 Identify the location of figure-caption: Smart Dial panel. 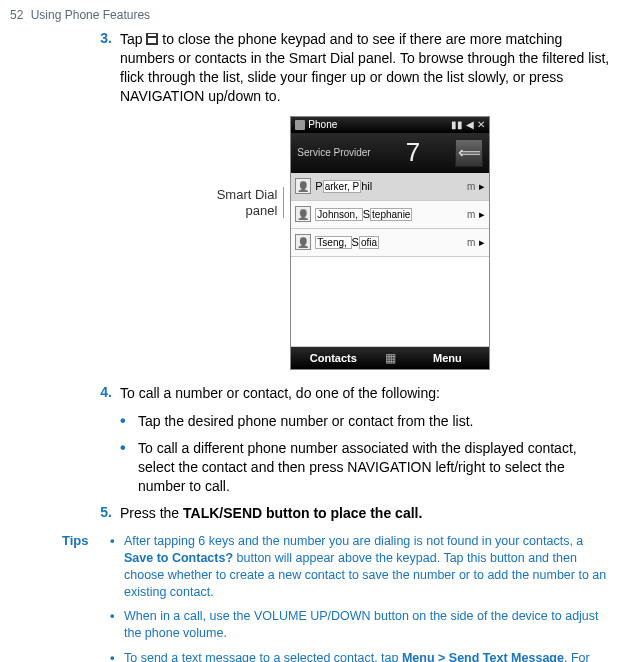
(251, 202).